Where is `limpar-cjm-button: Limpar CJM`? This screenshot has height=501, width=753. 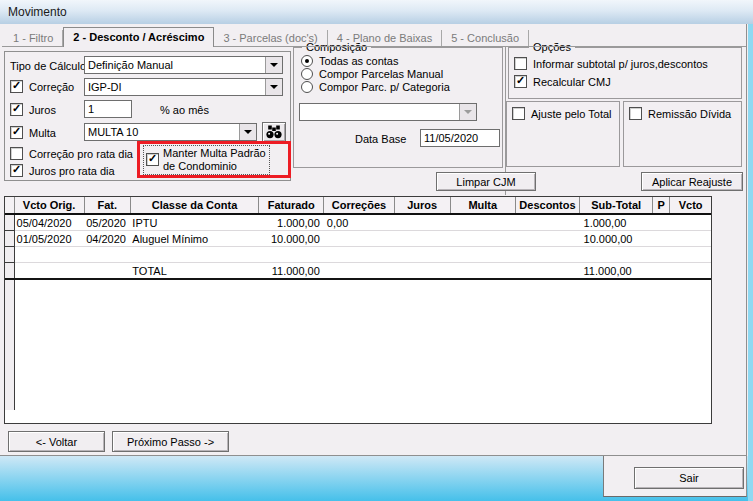 limpar-cjm-button: Limpar CJM is located at coordinates (486, 182).